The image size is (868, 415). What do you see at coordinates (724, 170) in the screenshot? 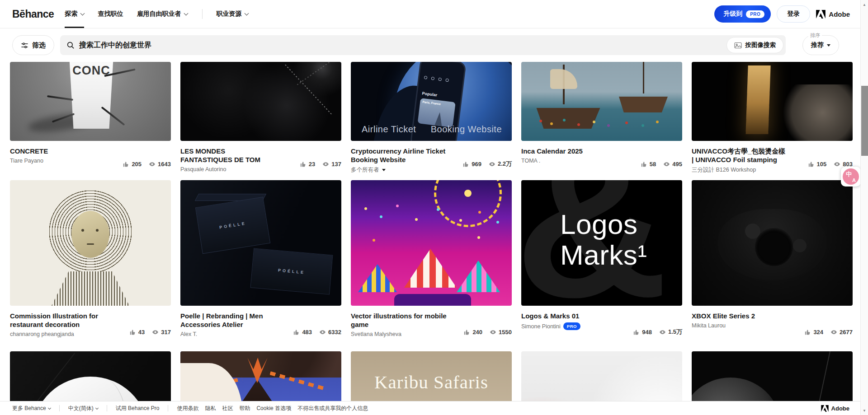
I see `project-author: 三分設計 B126 Workshop` at bounding box center [724, 170].